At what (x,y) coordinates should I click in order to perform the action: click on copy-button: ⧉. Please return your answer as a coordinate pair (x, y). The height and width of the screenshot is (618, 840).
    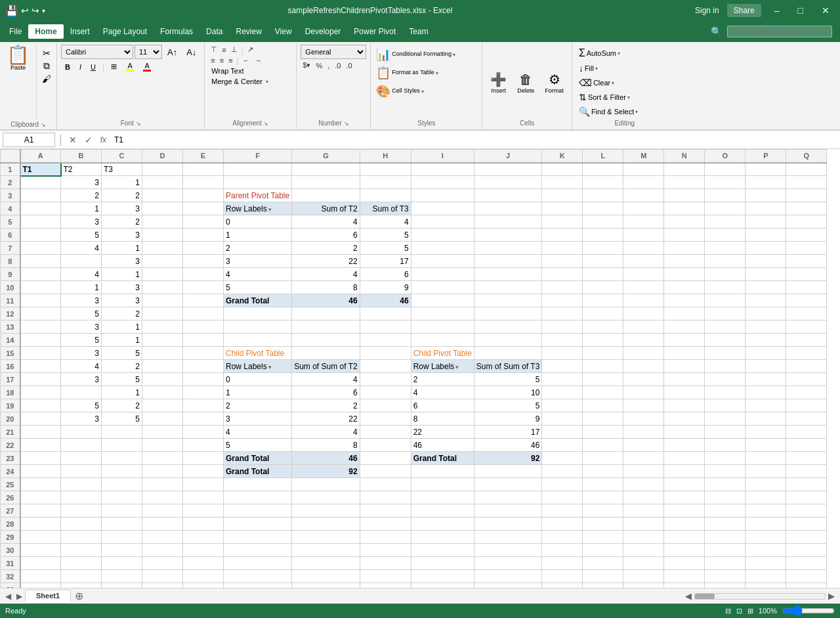
    Looking at the image, I should click on (47, 66).